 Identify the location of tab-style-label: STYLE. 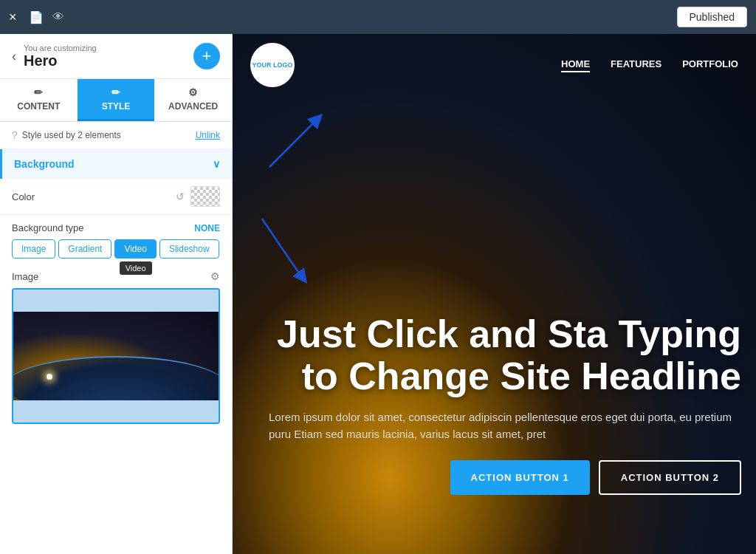
(117, 106).